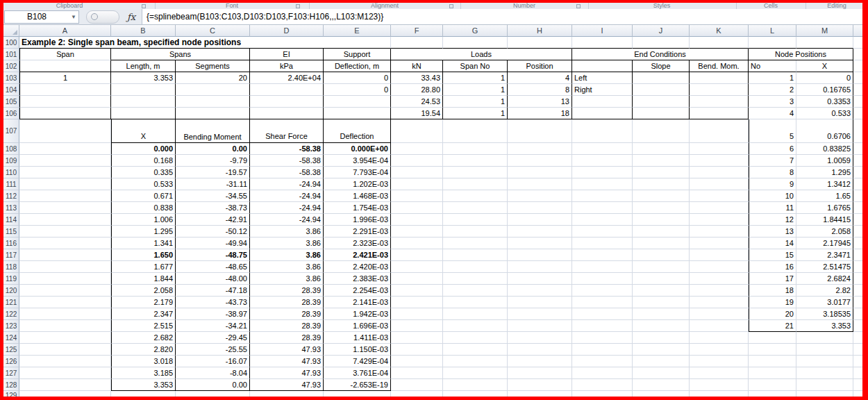 This screenshot has height=400, width=868. I want to click on cell-I111, so click(603, 185).